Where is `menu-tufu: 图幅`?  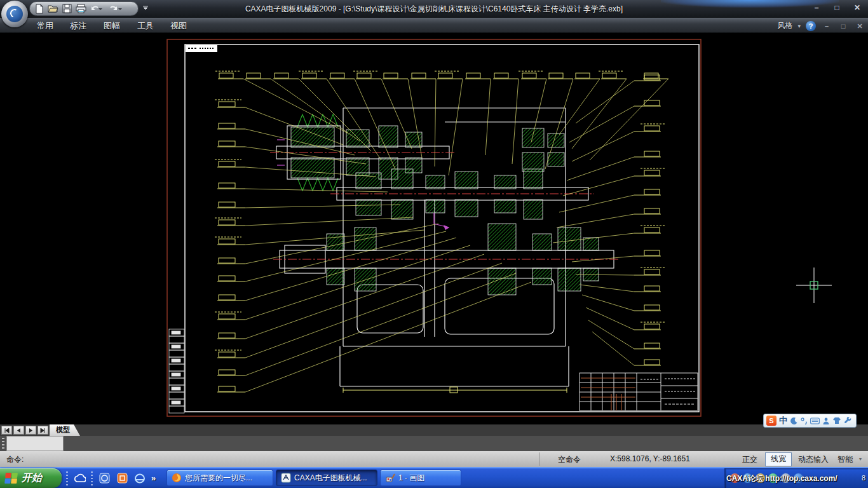
menu-tufu: 图幅 is located at coordinates (112, 25).